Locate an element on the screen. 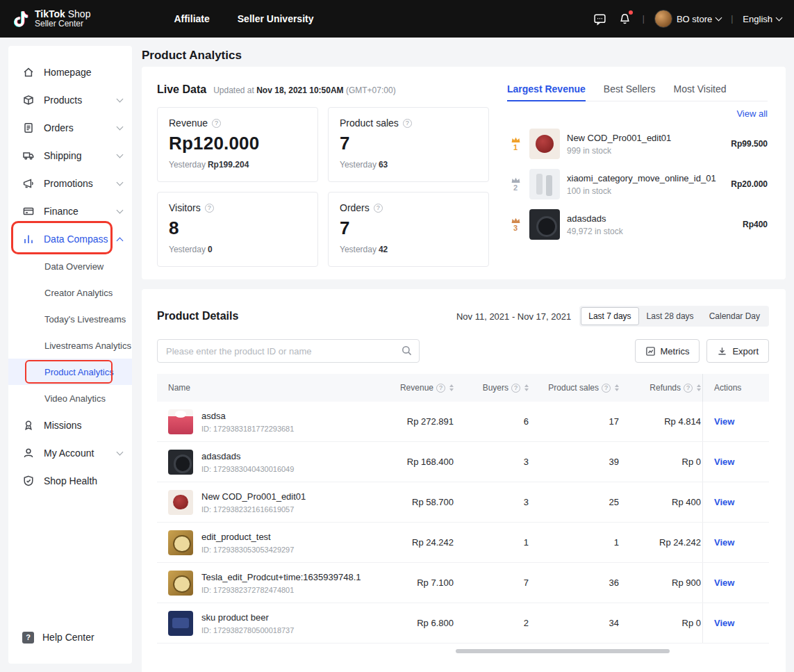 Image resolution: width=794 pixels, height=672 pixels. ranking-tabs: Largest Revenue Best Sellers Most Visite… is located at coordinates (638, 92).